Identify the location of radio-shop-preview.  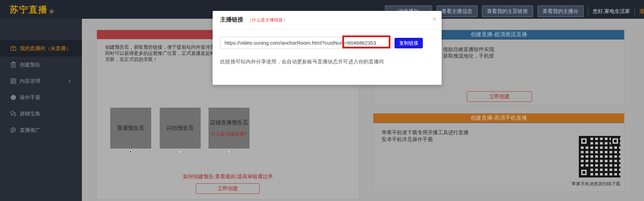
(229, 152).